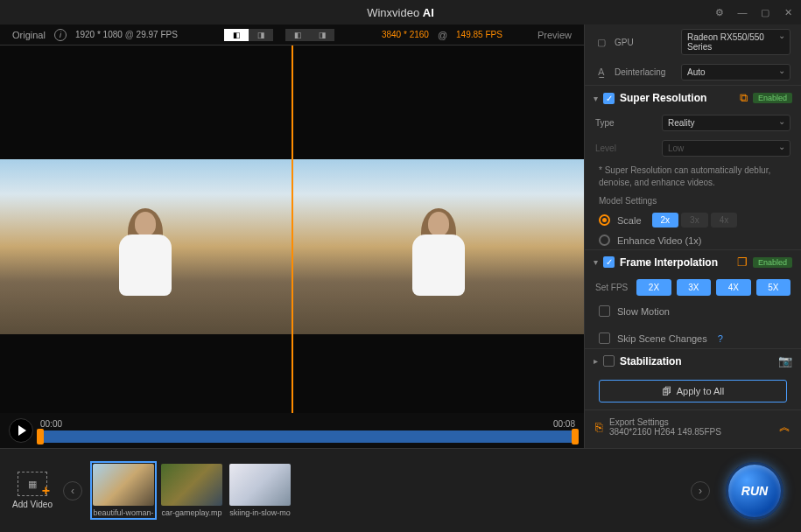 Image resolution: width=801 pixels, height=532 pixels. I want to click on scale-3x-button: 3x, so click(695, 220).